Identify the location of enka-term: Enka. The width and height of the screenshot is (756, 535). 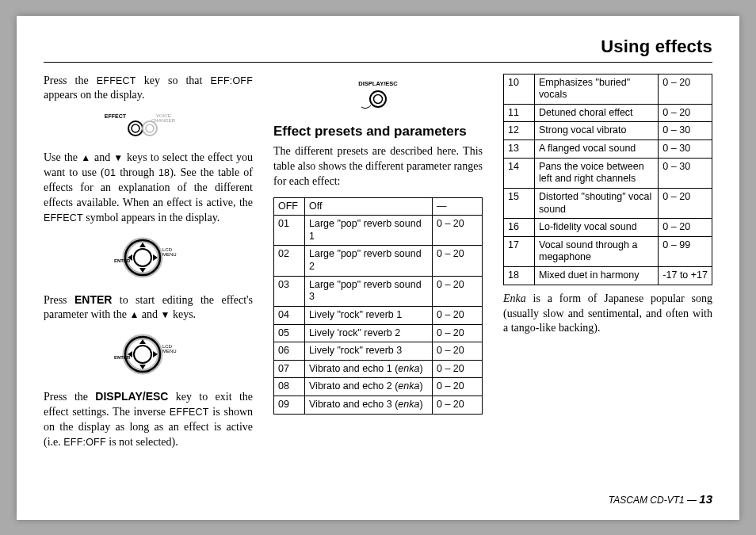
(515, 298).